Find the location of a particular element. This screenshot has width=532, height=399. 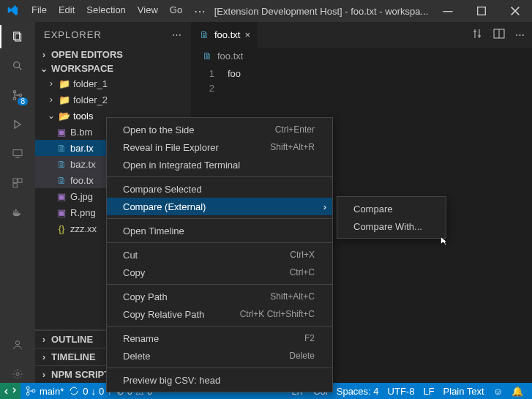

language-mode: Plain Text is located at coordinates (464, 391).